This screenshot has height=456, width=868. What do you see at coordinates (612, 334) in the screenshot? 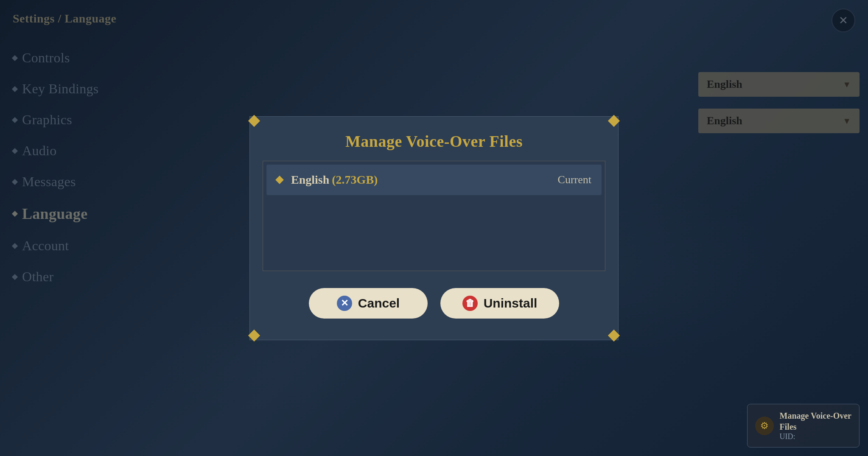
I see `corner-bottom-right` at bounding box center [612, 334].